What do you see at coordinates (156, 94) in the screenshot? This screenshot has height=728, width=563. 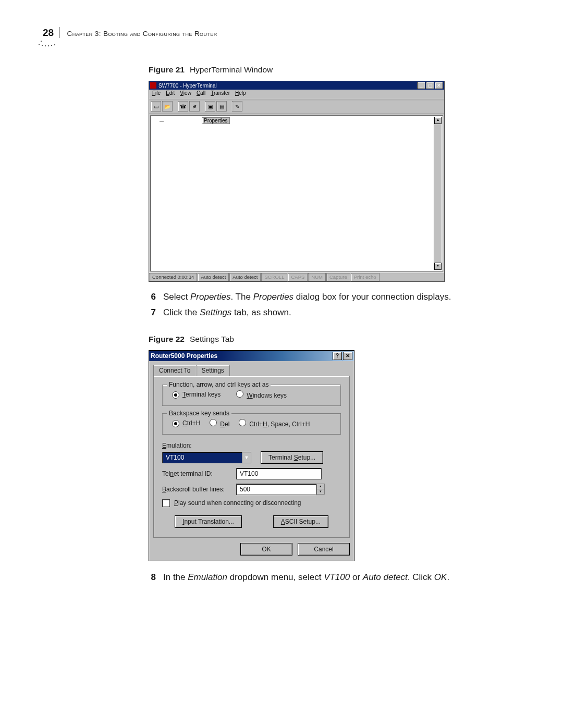 I see `menu-file: File` at bounding box center [156, 94].